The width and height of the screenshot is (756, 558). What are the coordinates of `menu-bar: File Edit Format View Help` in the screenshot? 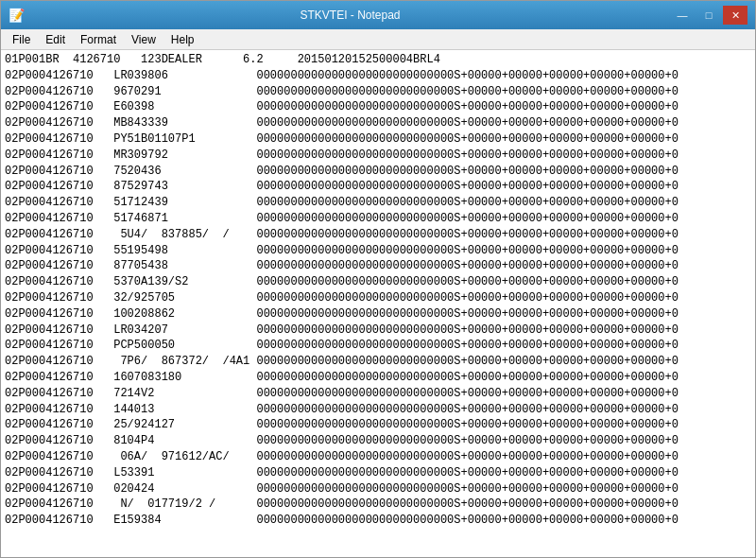 It's located at (378, 40).